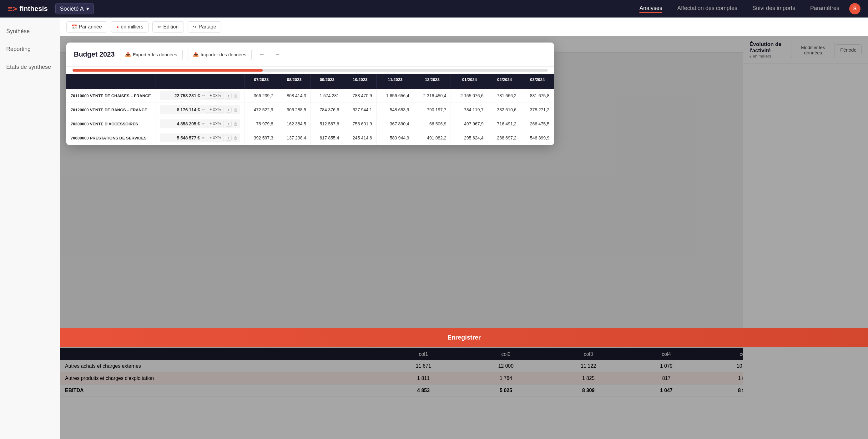  Describe the element at coordinates (360, 124) in the screenshot. I see `date-value-cell: 756 601,9` at that location.